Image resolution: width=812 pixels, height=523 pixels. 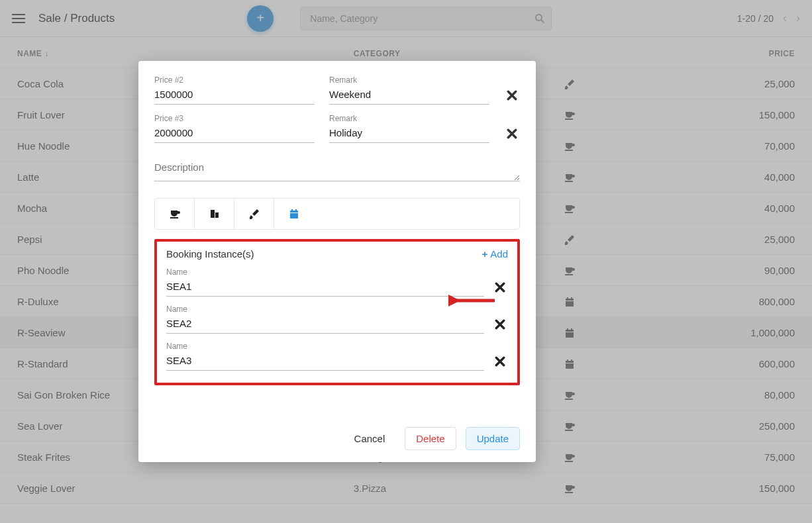 I want to click on price-label: Price #3, so click(x=234, y=119).